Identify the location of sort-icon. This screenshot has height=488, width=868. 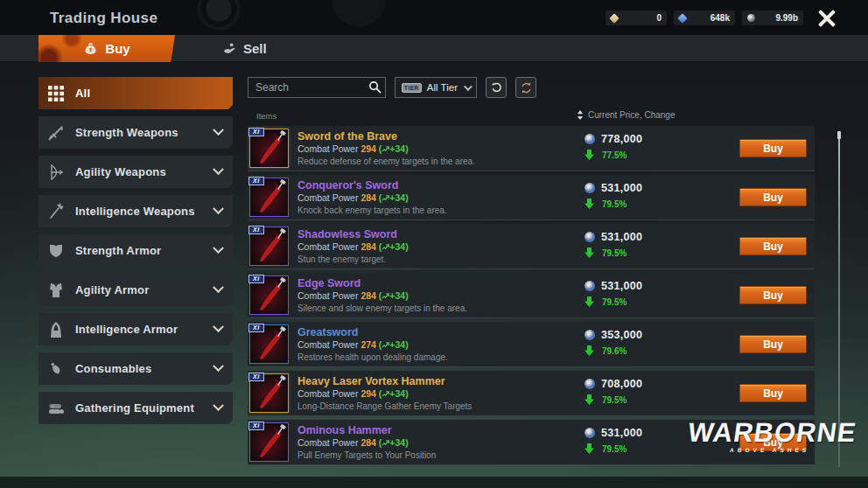
(580, 115).